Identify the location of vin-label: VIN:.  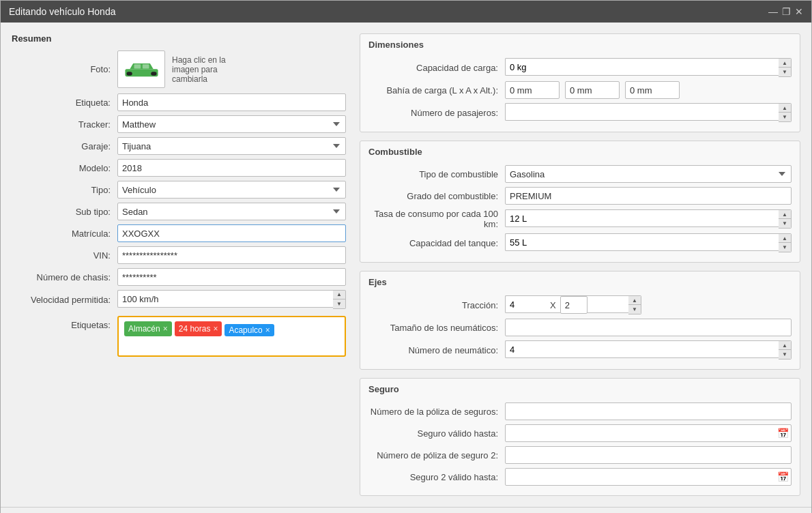
(64, 255).